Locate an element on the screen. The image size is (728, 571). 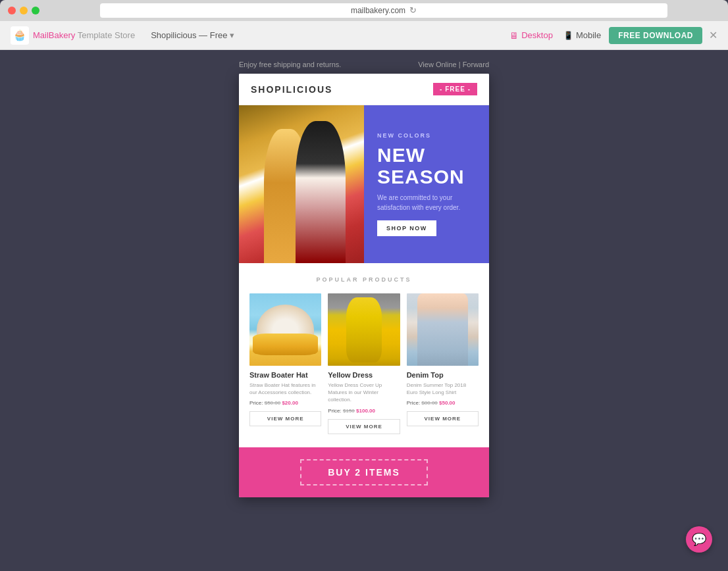
dropdown-arrow: ▾ is located at coordinates (232, 36).